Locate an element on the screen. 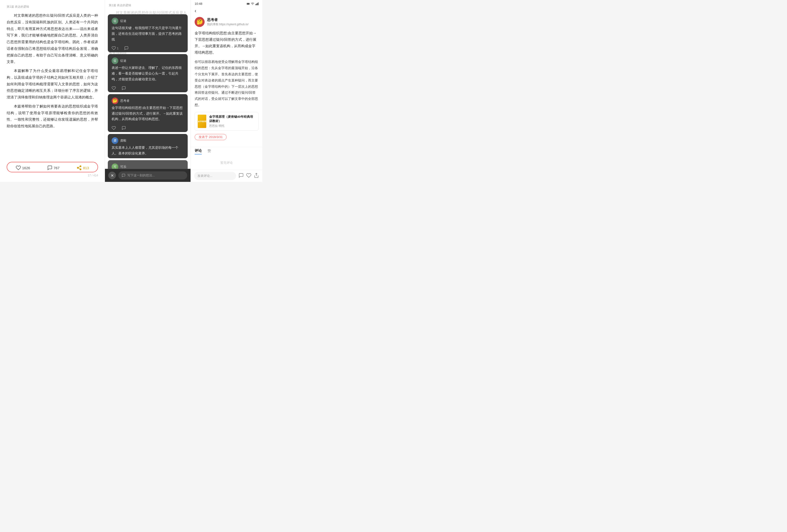 Image resolution: width=787 pixels, height=532 pixels. close-button: ✕ is located at coordinates (112, 175).